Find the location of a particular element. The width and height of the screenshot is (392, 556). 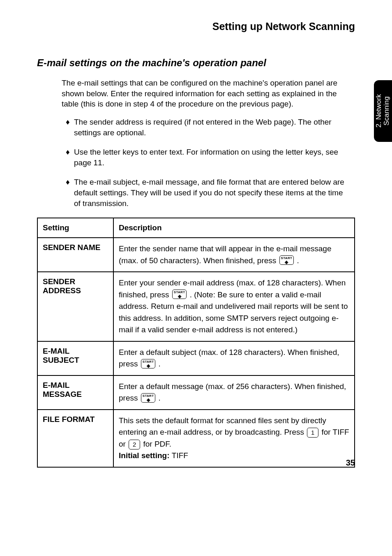

bullet-text: Use the letter keys to enter text. For i… is located at coordinates (212, 157).